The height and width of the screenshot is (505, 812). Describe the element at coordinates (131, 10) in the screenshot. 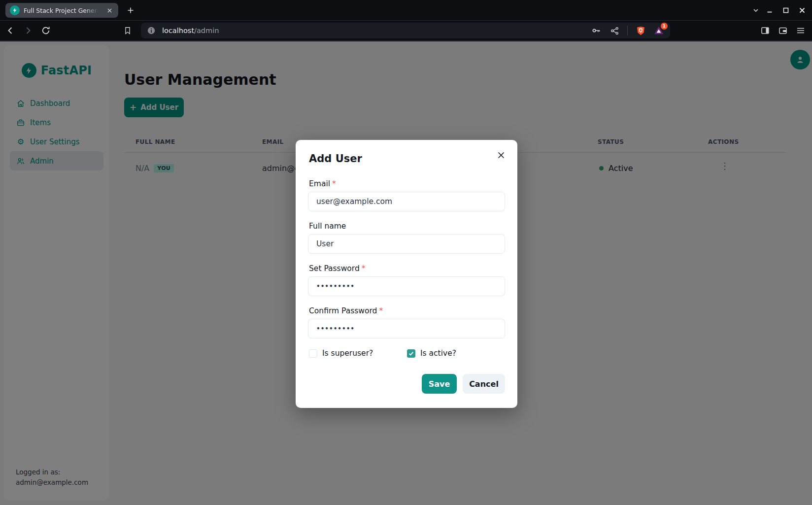

I see `new-tab-icon` at that location.